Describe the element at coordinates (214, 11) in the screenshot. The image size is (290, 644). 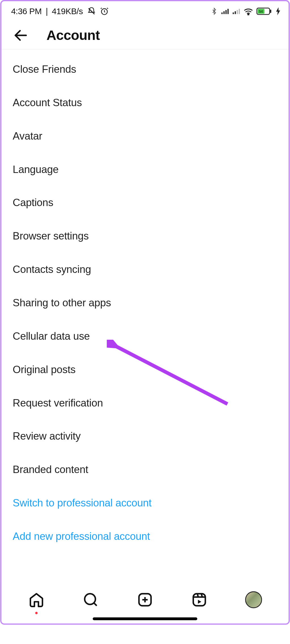
I see `bluetooth-icon` at that location.